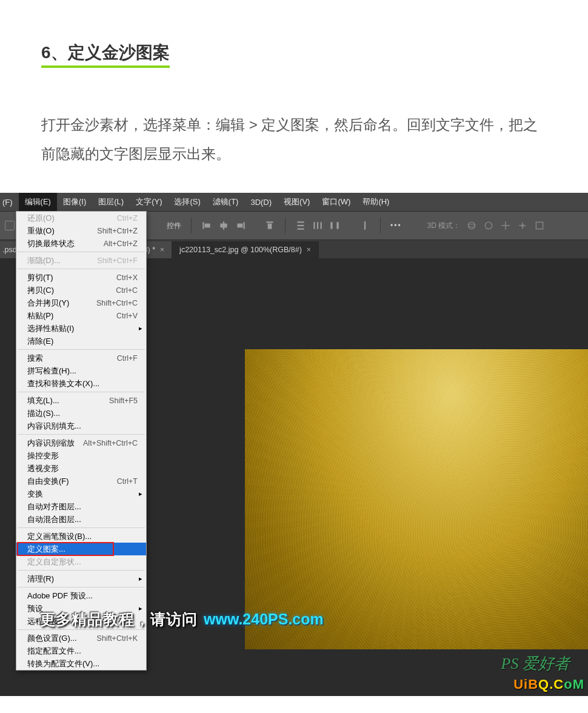 The width and height of the screenshot is (588, 713). I want to click on menu-item: 颜色设置(G)...Shift+Ctrl+K, so click(81, 638).